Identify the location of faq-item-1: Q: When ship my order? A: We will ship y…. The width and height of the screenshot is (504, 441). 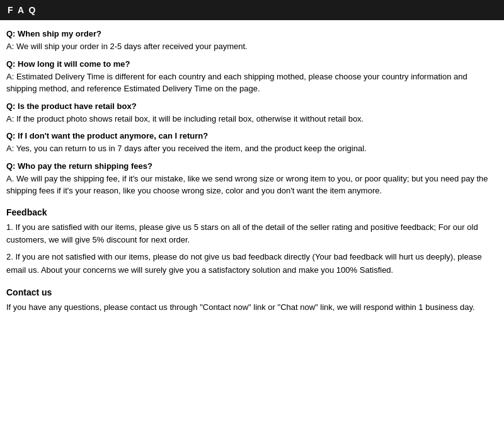
(252, 41).